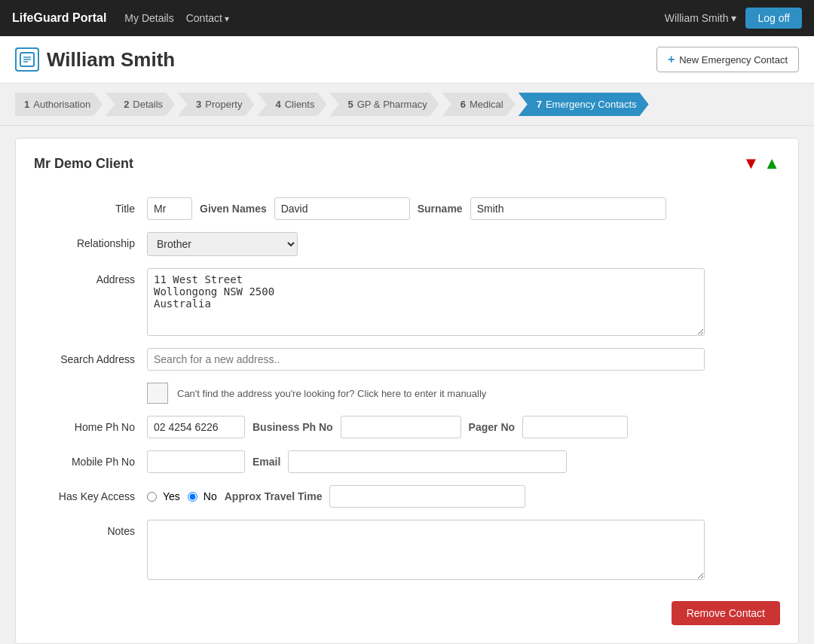  What do you see at coordinates (292, 427) in the screenshot?
I see `business-ph-label: Business Ph No` at bounding box center [292, 427].